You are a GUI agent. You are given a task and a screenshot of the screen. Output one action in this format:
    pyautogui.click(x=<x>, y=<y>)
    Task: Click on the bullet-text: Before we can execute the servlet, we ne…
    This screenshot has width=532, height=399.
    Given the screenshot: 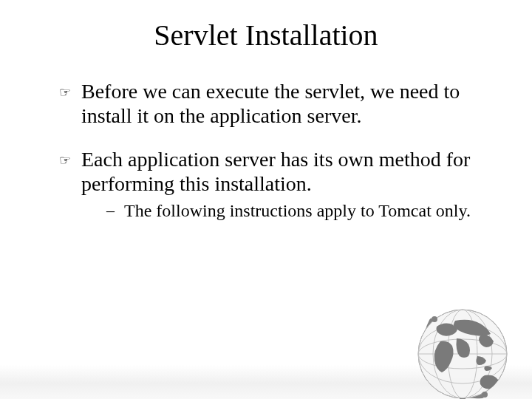 What is the action you would take?
    pyautogui.click(x=270, y=103)
    